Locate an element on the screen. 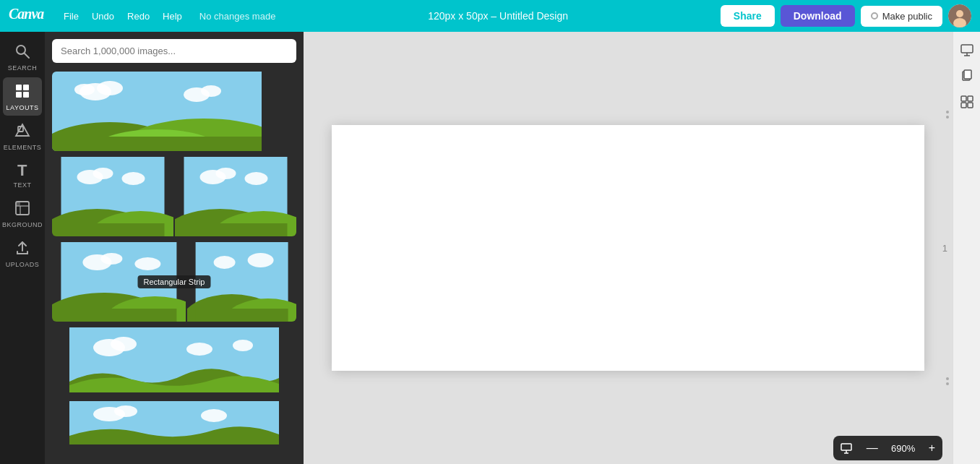 Image resolution: width=980 pixels, height=464 pixels. public-dot-icon is located at coordinates (874, 16).